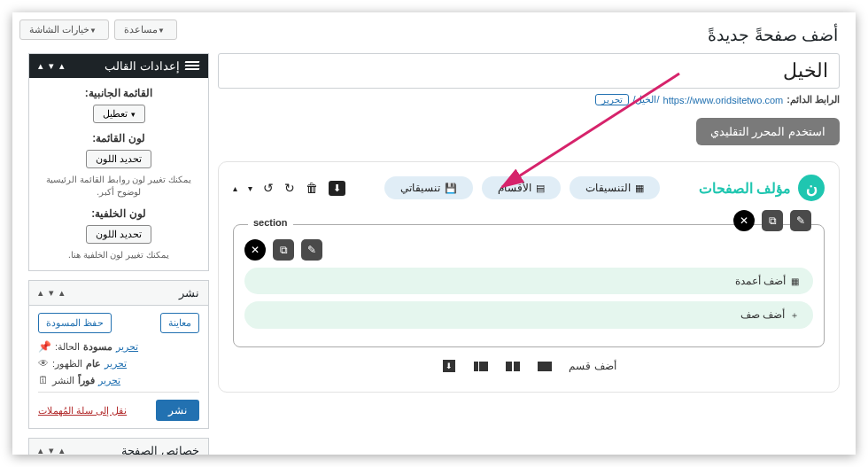 The width and height of the screenshot is (868, 467). I want to click on plus-icon: ＋, so click(794, 315).